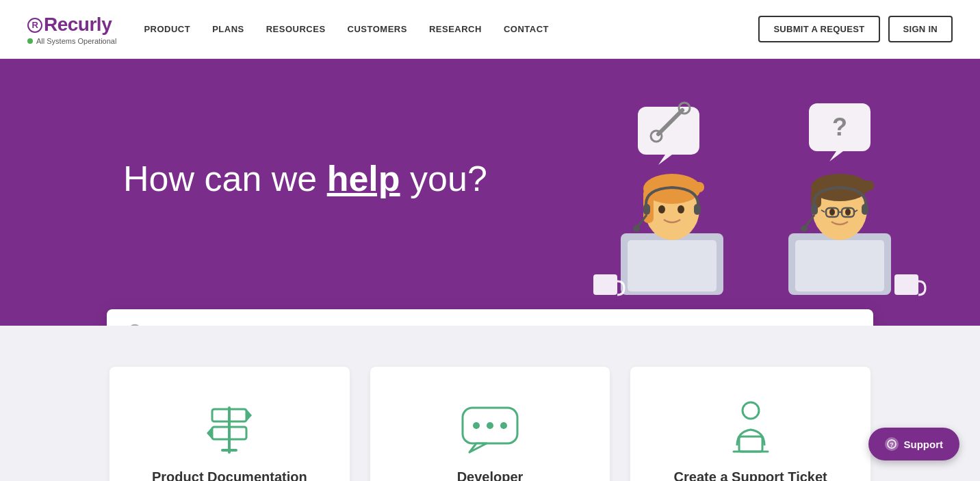 The height and width of the screenshot is (481, 980). What do you see at coordinates (72, 41) in the screenshot?
I see `status-line: All Systems Operational` at bounding box center [72, 41].